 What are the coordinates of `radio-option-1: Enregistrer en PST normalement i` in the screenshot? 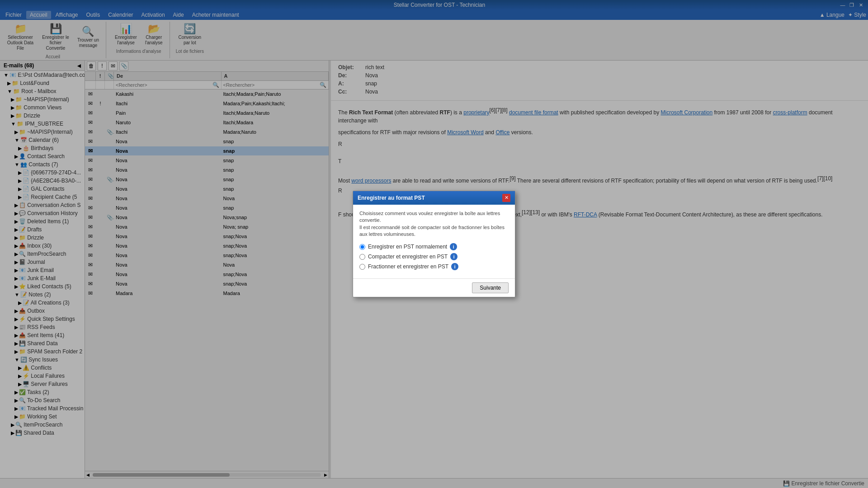 It's located at (434, 247).